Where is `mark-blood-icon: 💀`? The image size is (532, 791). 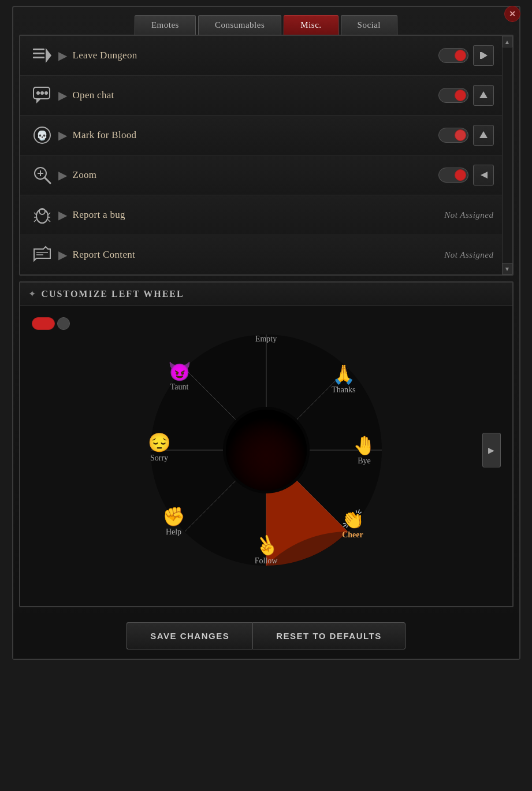 mark-blood-icon: 💀 is located at coordinates (42, 135).